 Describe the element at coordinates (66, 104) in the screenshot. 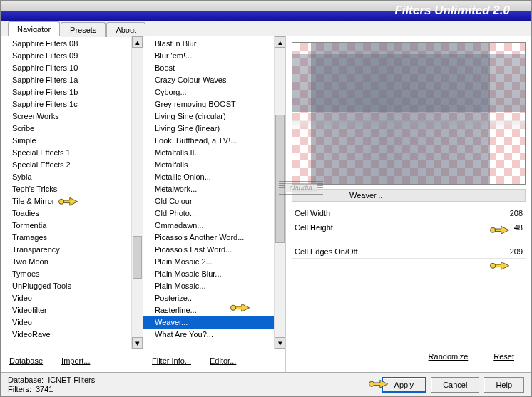

I see `list-item: Sapphire Filters 1c` at that location.